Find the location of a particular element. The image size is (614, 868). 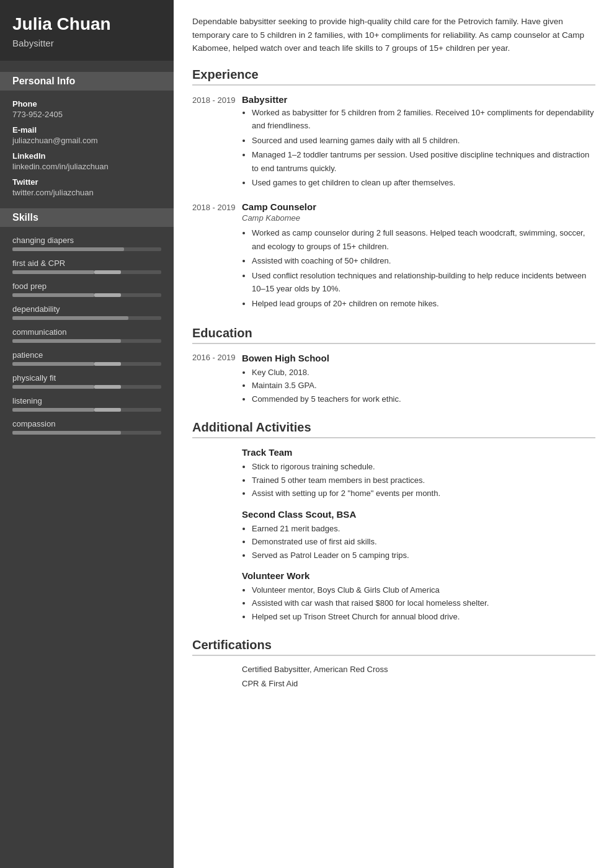

activity-bullet: Assisted with car wash that raised $800 … is located at coordinates (424, 603).